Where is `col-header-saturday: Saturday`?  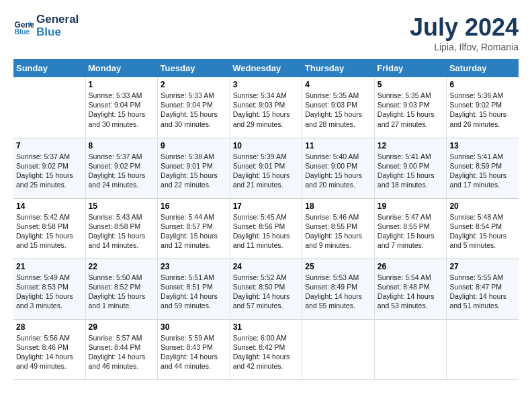
col-header-saturday: Saturday is located at coordinates (482, 68).